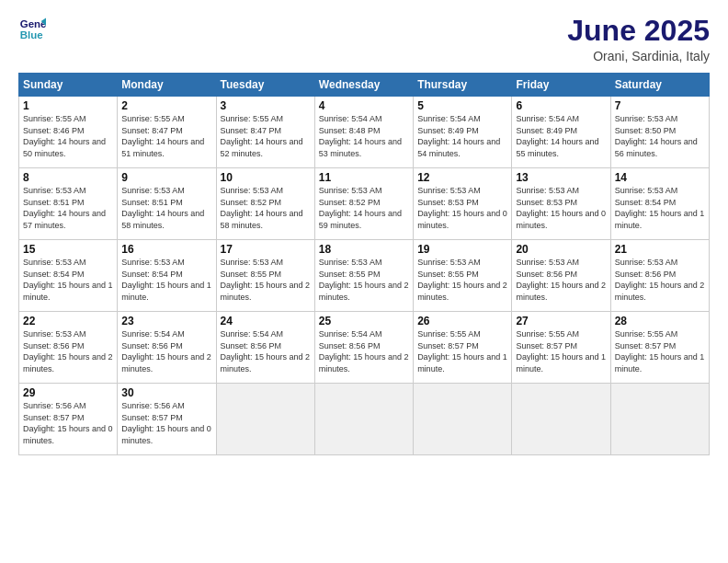 The image size is (728, 563). Describe the element at coordinates (463, 276) in the screenshot. I see `table-row: 19 Sunrise: 5:53 AM Sunset: 8:55 PM Dayl…` at that location.